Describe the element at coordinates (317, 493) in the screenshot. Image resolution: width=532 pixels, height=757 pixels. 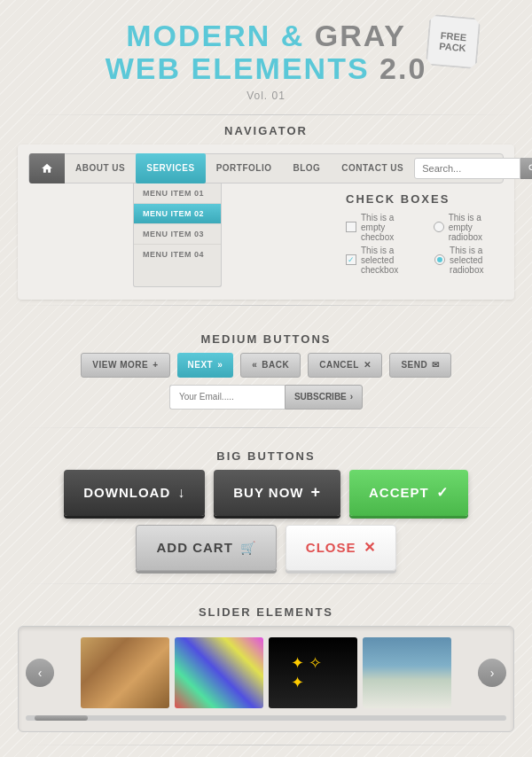
I see `plus-big-icon: +` at that location.